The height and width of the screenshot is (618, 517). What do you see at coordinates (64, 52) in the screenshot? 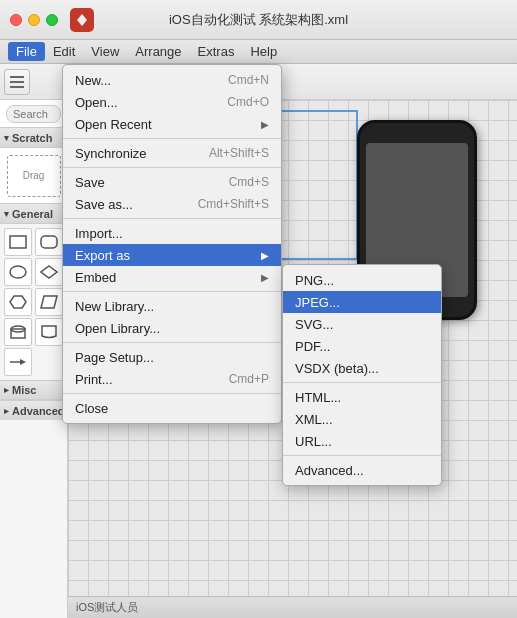
I see `menu-edit: Edit` at bounding box center [64, 52].